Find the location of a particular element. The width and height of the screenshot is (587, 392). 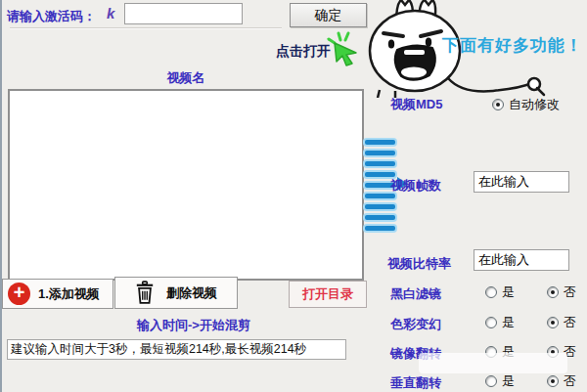

duration-hint-box: 建议输入时间大于3秒，最短视频214秒,最长视频214秒 is located at coordinates (176, 350).